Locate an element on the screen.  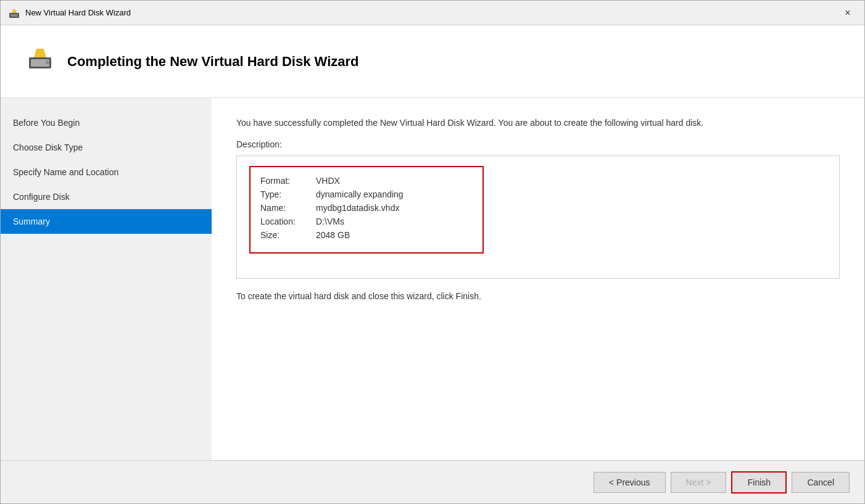
type-label: Type: is located at coordinates (288, 194).